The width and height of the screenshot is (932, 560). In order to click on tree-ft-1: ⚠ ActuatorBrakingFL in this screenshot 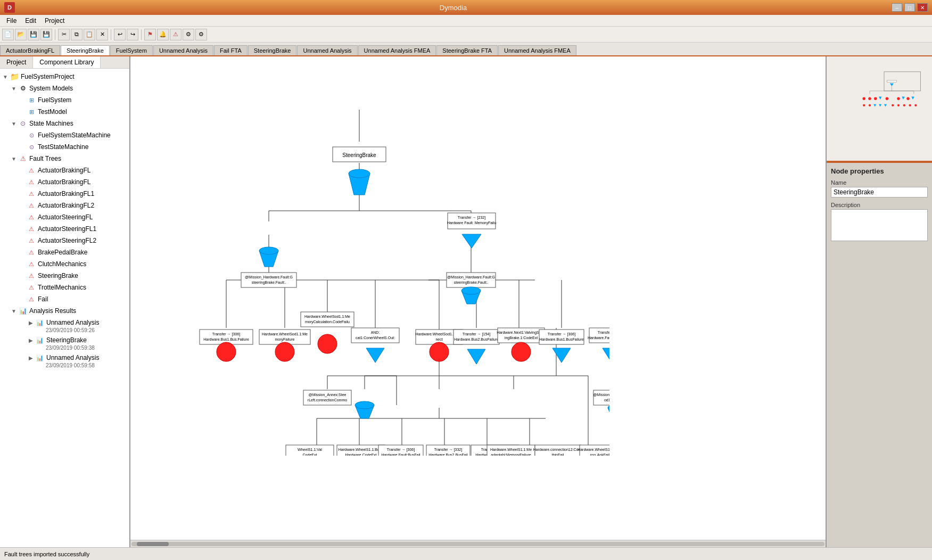, I will do `click(65, 170)`.